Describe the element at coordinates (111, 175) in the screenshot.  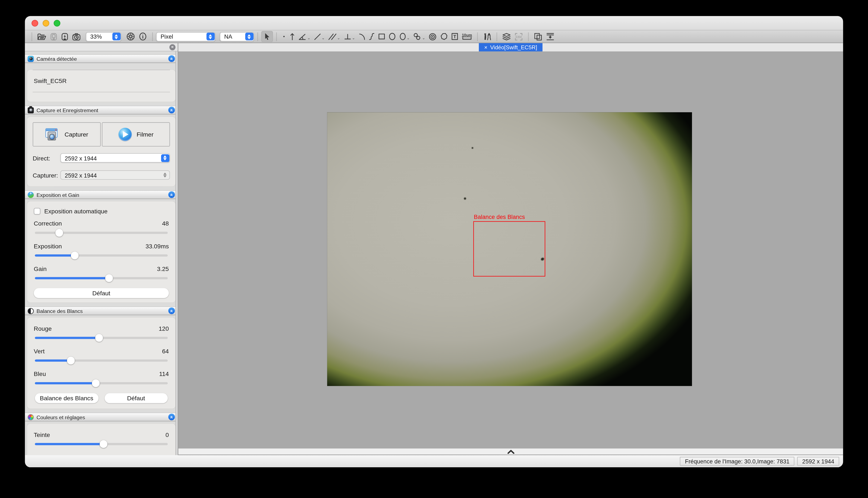
I see `capture-resolution-value: 2592 x 1944` at that location.